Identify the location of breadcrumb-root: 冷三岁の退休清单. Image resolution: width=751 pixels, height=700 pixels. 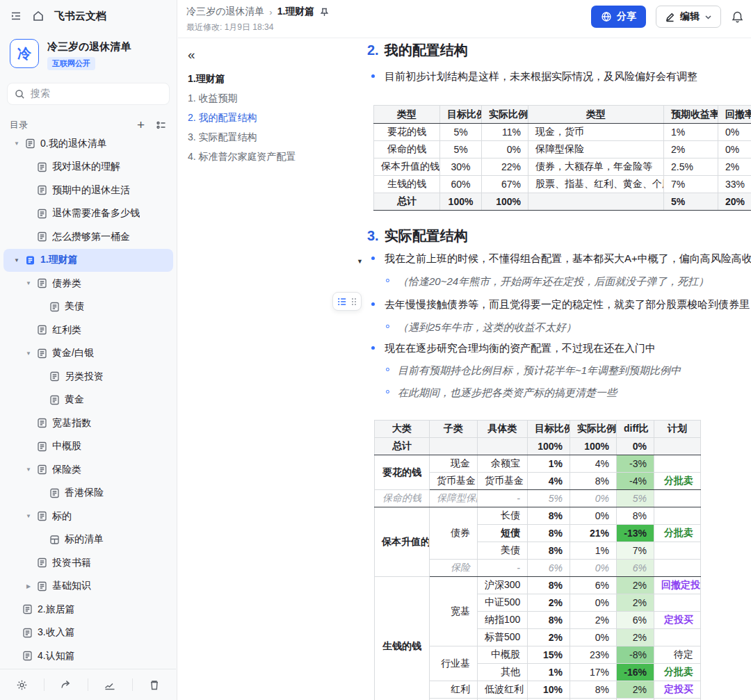
(225, 12).